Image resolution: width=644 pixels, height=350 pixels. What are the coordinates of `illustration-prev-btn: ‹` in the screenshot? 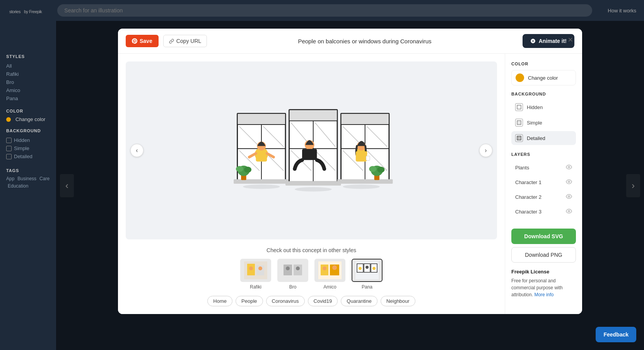 It's located at (137, 150).